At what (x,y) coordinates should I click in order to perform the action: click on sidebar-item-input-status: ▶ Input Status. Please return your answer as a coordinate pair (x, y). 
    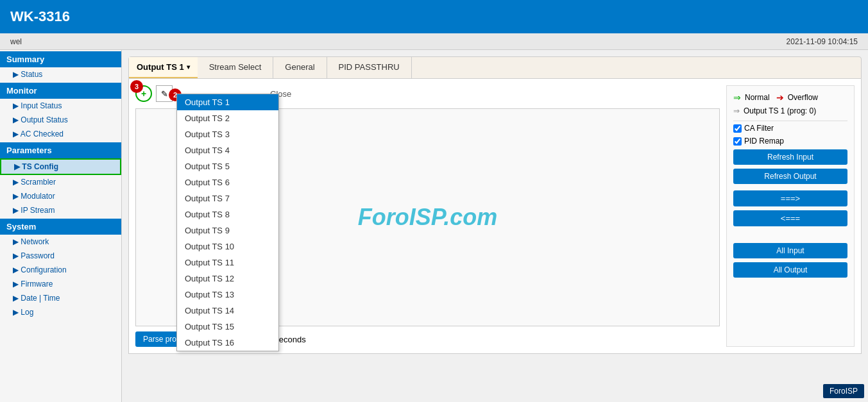
    Looking at the image, I should click on (60, 106).